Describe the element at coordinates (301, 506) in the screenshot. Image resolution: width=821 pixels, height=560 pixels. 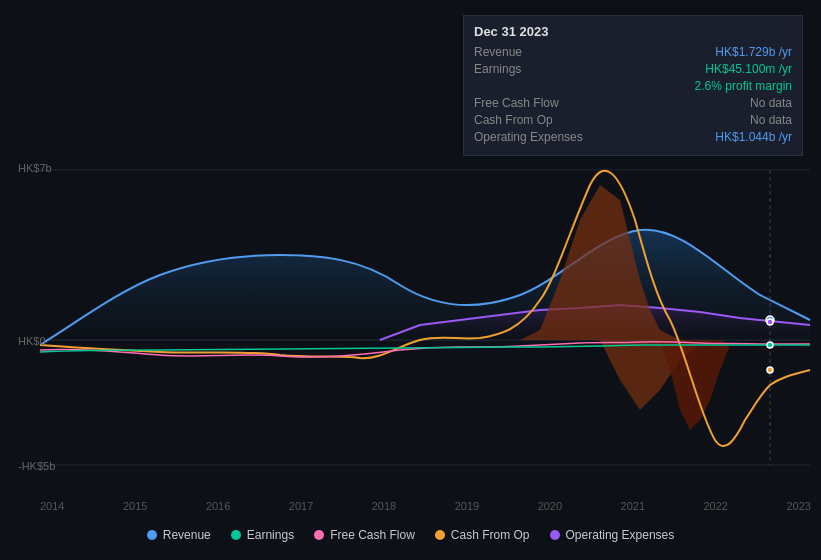
I see `x-label-2017: 2017` at that location.